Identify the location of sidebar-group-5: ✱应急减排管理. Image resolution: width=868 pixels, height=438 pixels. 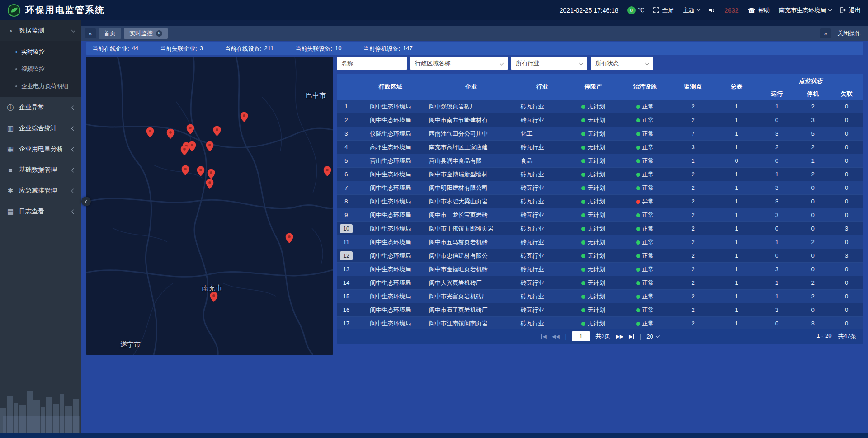
(41, 191).